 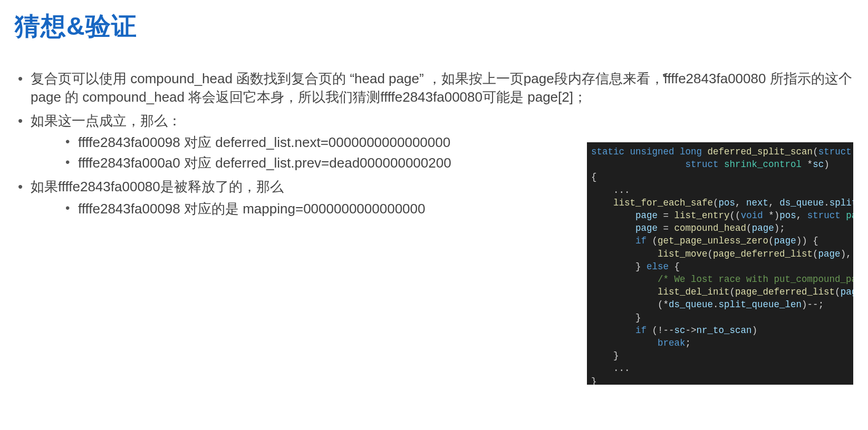 I want to click on code-var: sc, so click(x=680, y=330).